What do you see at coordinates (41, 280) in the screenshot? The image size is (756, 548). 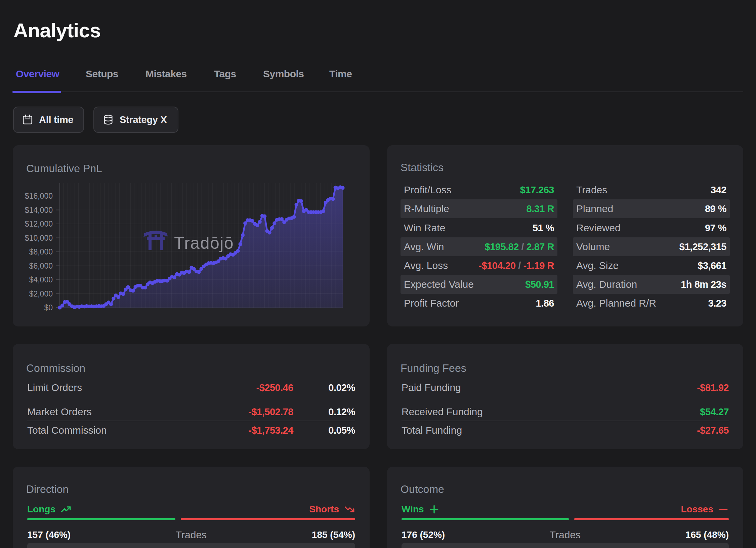 I see `svg-text: $4,000` at bounding box center [41, 280].